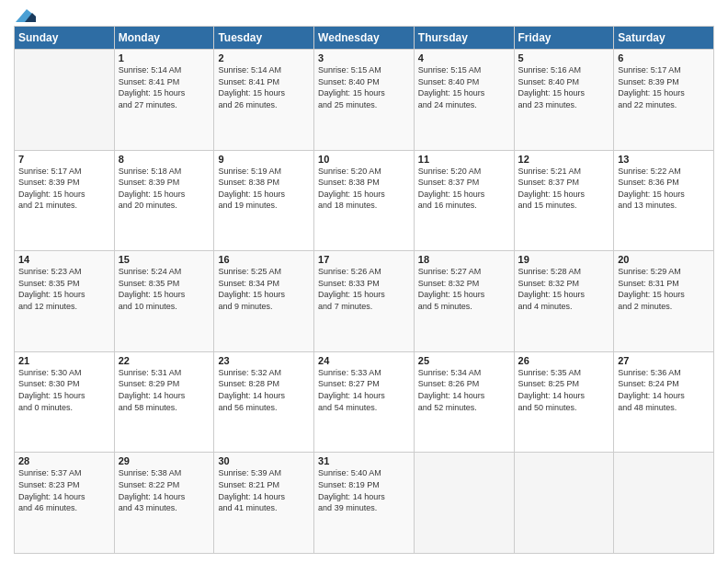 Image resolution: width=728 pixels, height=563 pixels. What do you see at coordinates (364, 490) in the screenshot?
I see `day-info: Sunrise: 5:40 AM Sunset: 8:19 PM Dayligh…` at bounding box center [364, 490].